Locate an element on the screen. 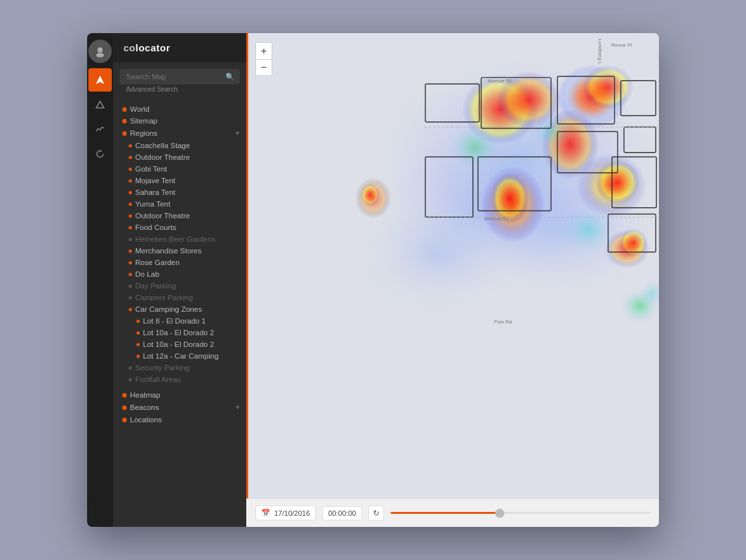  tree-coachella-stage: Coachella Stage is located at coordinates (179, 146).